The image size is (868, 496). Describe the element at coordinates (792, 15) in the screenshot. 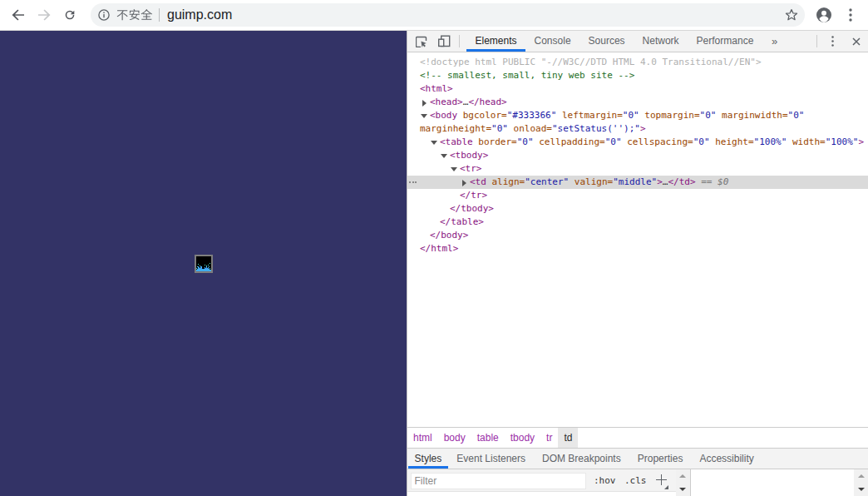

I see `star-icon` at that location.